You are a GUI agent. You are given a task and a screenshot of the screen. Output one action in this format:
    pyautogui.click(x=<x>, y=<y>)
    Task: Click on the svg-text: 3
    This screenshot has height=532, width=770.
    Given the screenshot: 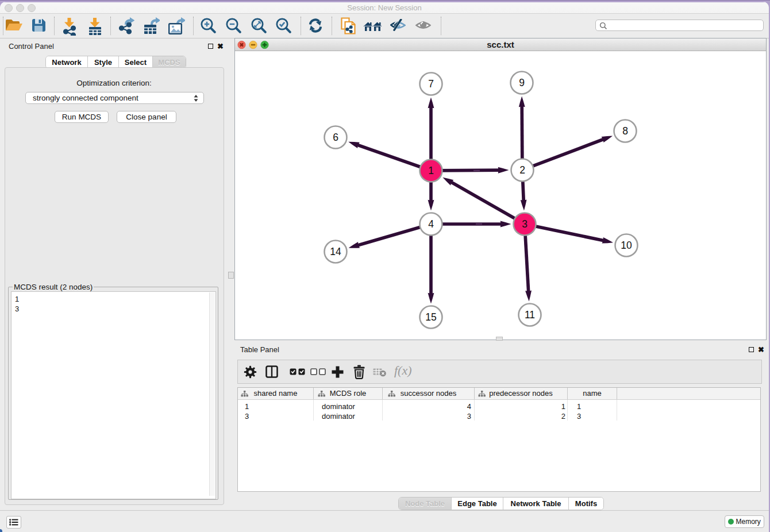 What is the action you would take?
    pyautogui.click(x=525, y=224)
    